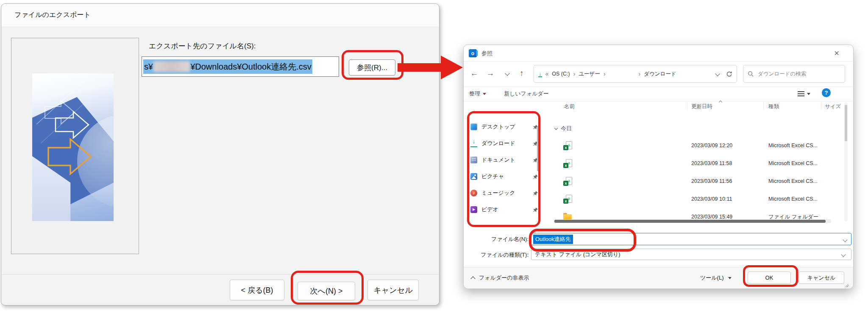 This screenshot has height=311, width=868. Describe the element at coordinates (53, 15) in the screenshot. I see `wizard-title: ファイルのエクスポート` at that location.